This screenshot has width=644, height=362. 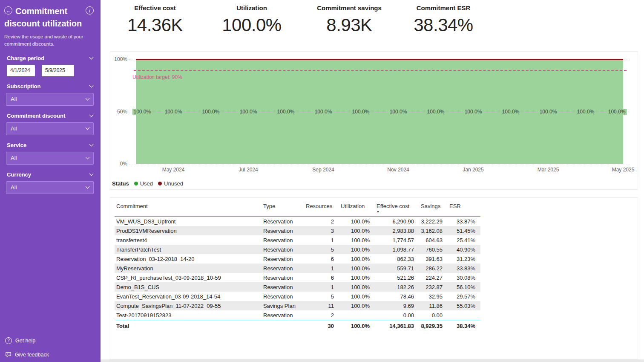 I want to click on kpi-utilization: Utilization 100.0%, so click(x=252, y=20).